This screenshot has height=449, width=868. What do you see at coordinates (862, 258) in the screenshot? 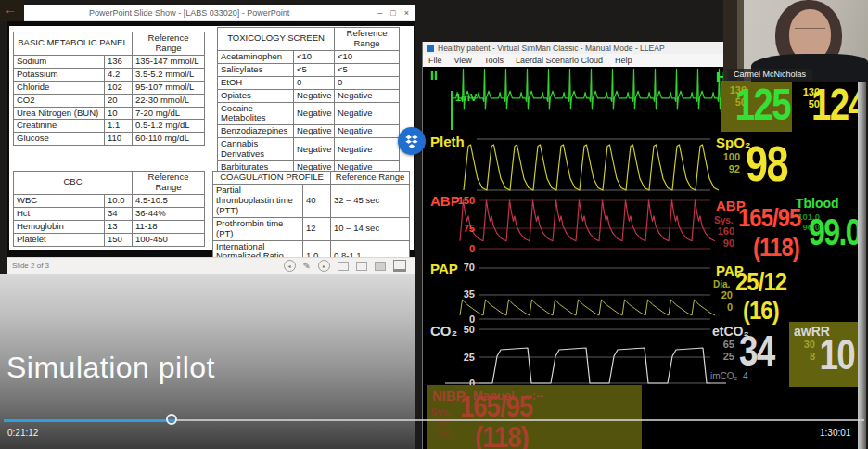
I see `lleap-scrollbar` at bounding box center [862, 258].